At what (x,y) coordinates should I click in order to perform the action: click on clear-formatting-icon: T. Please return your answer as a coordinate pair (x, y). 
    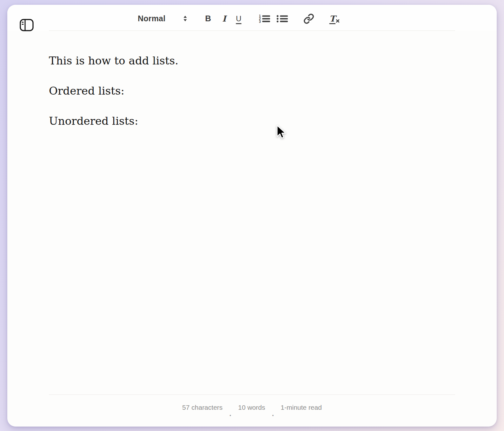
    Looking at the image, I should click on (335, 19).